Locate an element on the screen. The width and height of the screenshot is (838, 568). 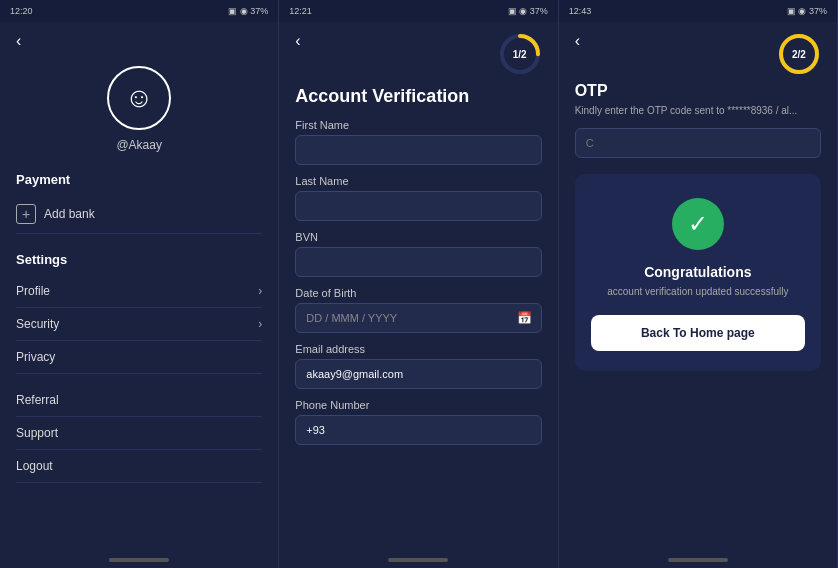
security-arrow-icon: › is located at coordinates (260, 324).